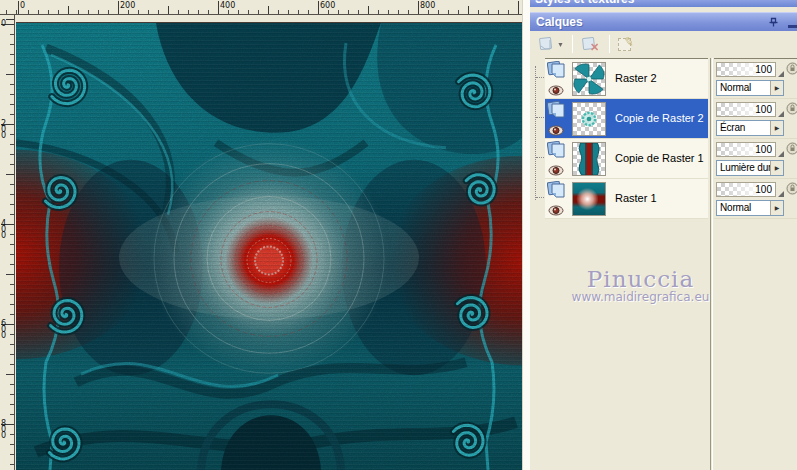  What do you see at coordinates (664, 44) in the screenshot?
I see `layers-toolbar: ▼ ✕ ✎` at bounding box center [664, 44].